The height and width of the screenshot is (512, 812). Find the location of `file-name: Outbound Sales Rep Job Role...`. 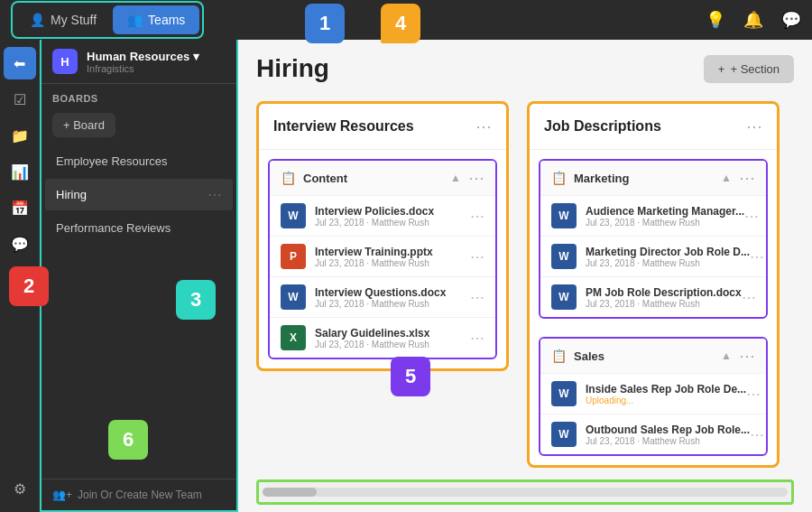

file-name: Outbound Sales Rep Job Role... is located at coordinates (668, 430).